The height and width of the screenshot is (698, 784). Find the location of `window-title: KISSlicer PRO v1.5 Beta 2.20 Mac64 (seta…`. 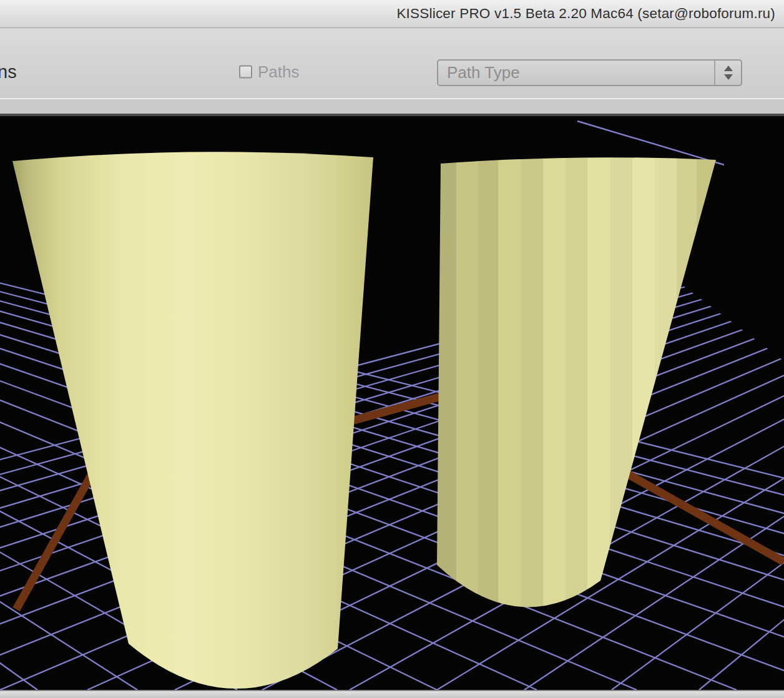

window-title: KISSlicer PRO v1.5 Beta 2.20 Mac64 (seta… is located at coordinates (586, 14).